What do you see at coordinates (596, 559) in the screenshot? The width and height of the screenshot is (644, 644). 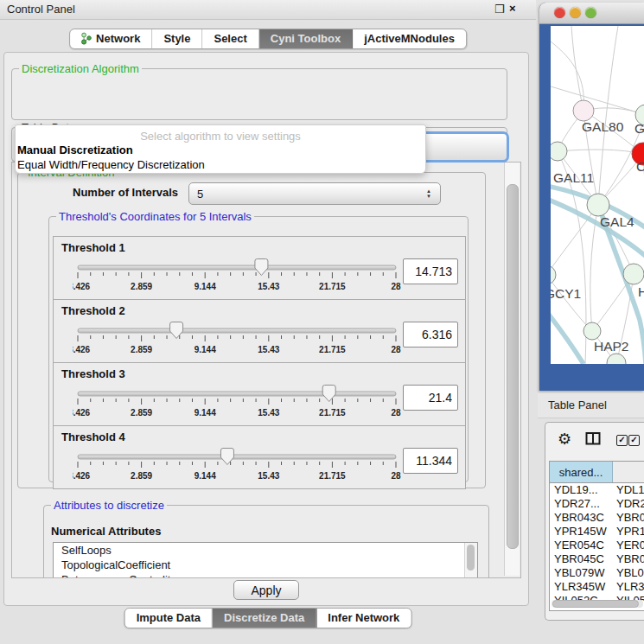 I see `table-row: YBR045CYBR045C` at bounding box center [596, 559].